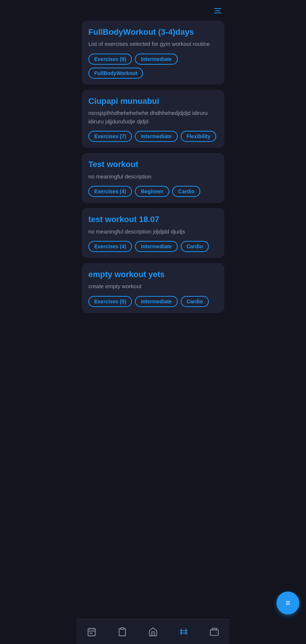 Image resolution: width=306 pixels, height=644 pixels. What do you see at coordinates (153, 136) in the screenshot?
I see `card-tags: Exercises (7)IntermediateFlexibility` at bounding box center [153, 136].